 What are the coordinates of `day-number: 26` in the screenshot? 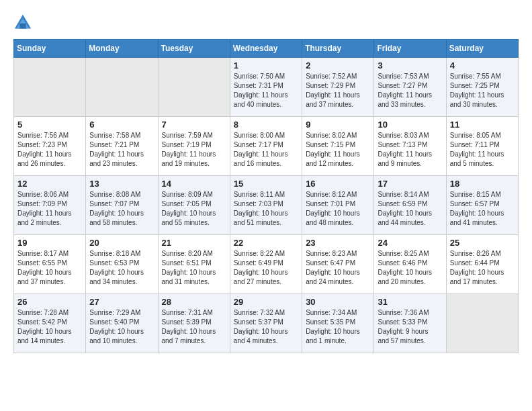 It's located at (50, 302).